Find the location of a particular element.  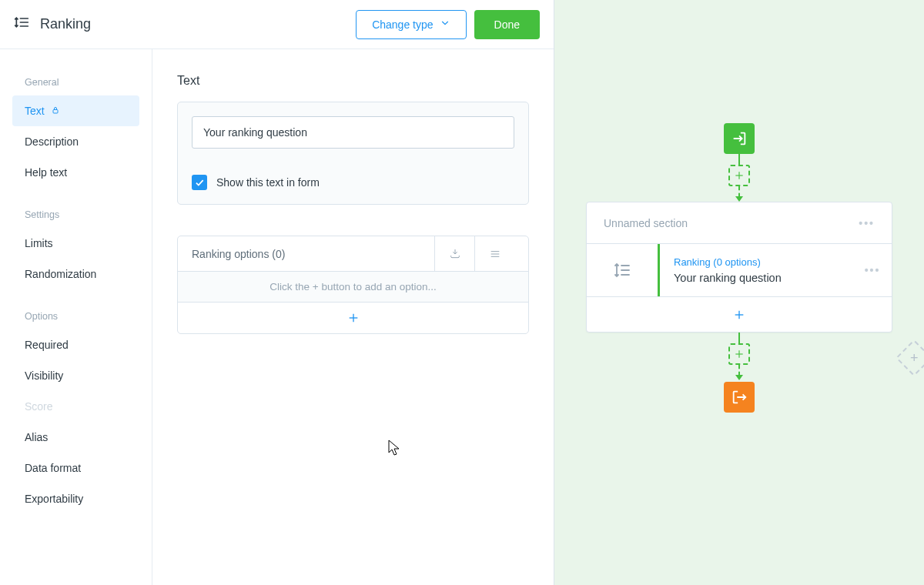

sidebar-item-alias: Alias is located at coordinates (75, 437).